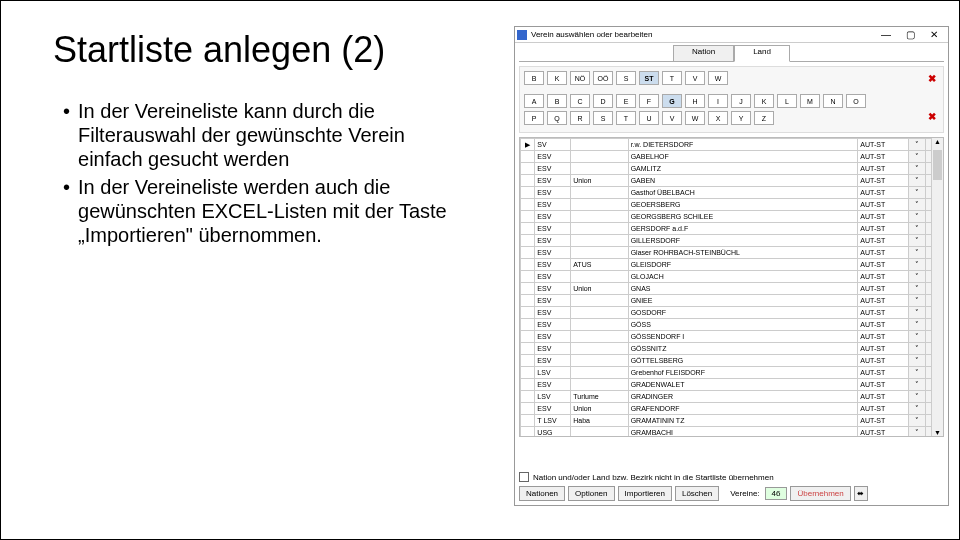  I want to click on alpha-filter-G: G, so click(672, 101).